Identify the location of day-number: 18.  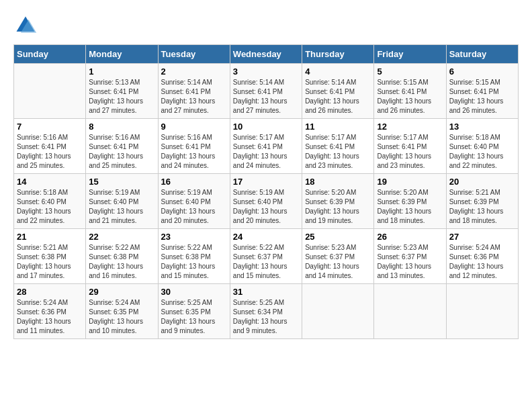
(338, 181).